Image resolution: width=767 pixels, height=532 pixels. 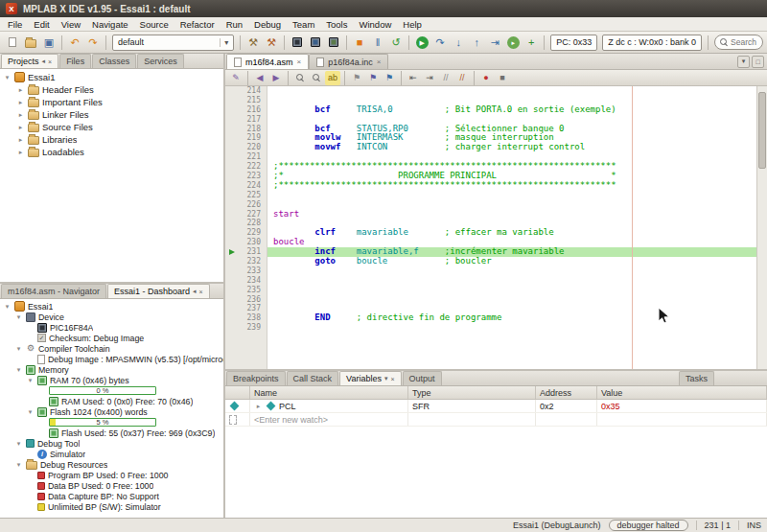 What do you see at coordinates (111, 140) in the screenshot?
I see `tree-item: ▸Libraries` at bounding box center [111, 140].